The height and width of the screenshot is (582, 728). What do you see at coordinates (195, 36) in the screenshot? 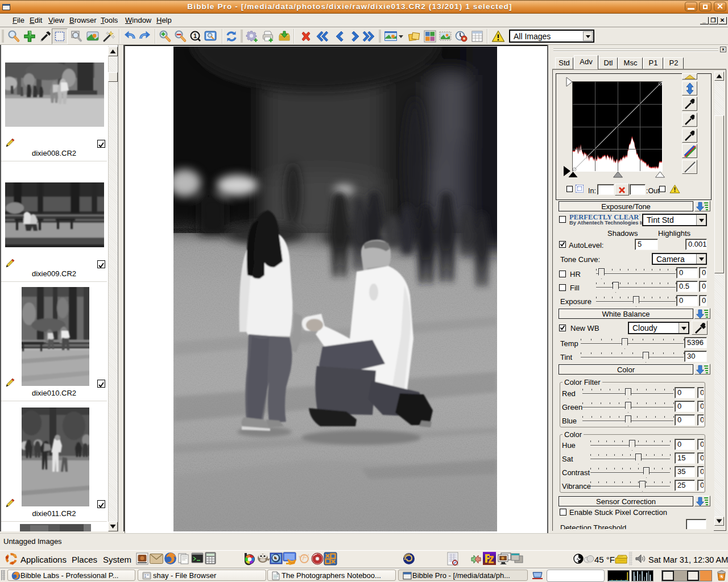
I see `svg-text: 1` at bounding box center [195, 36].